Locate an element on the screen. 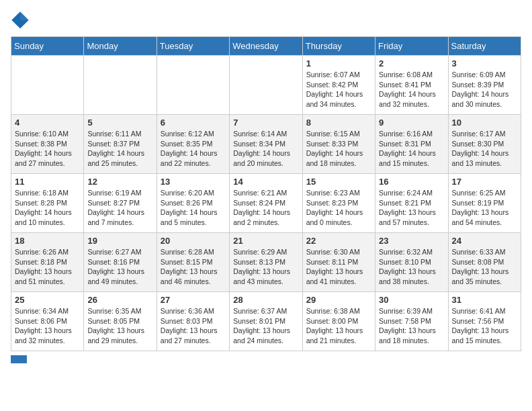  day-number: 3 is located at coordinates (485, 63).